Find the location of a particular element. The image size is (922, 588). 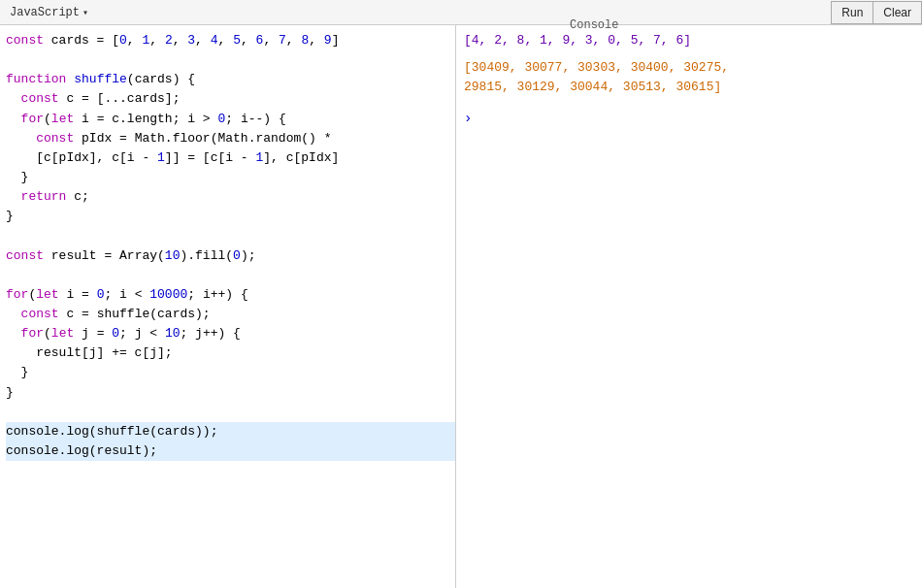

code-line-5: for(let i = c.length; i > 0; i--) { is located at coordinates (231, 119).